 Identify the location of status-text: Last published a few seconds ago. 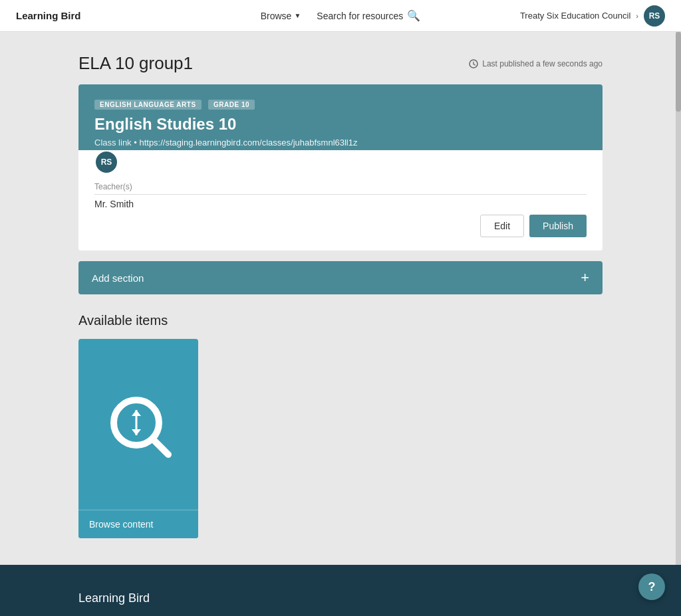
(543, 64).